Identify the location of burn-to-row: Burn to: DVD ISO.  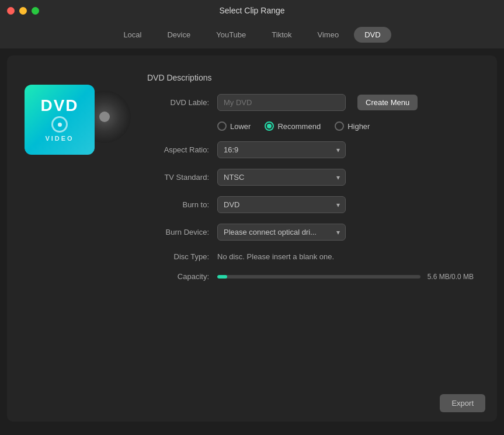
(311, 204).